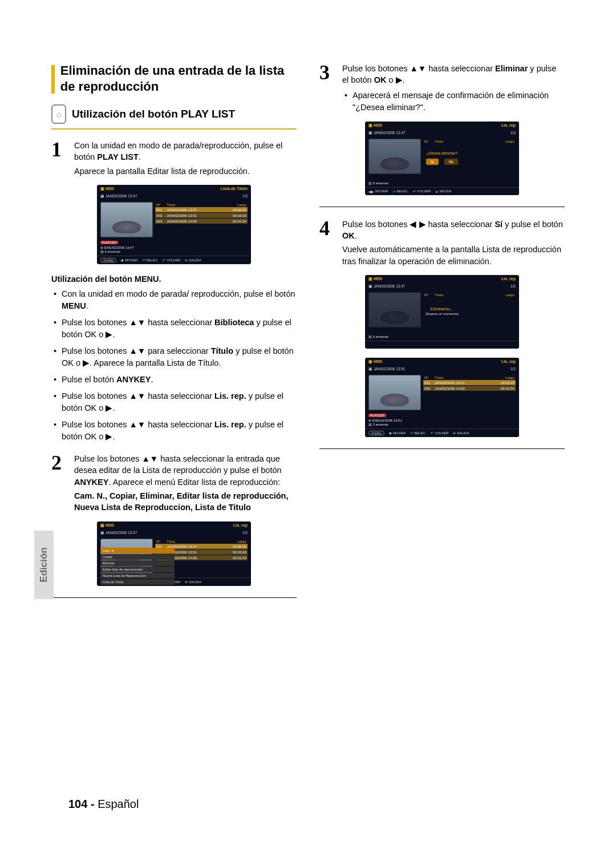 The image size is (616, 845). What do you see at coordinates (119, 248) in the screenshot?
I see `meta-date: ENE/02/2006 13:47` at bounding box center [119, 248].